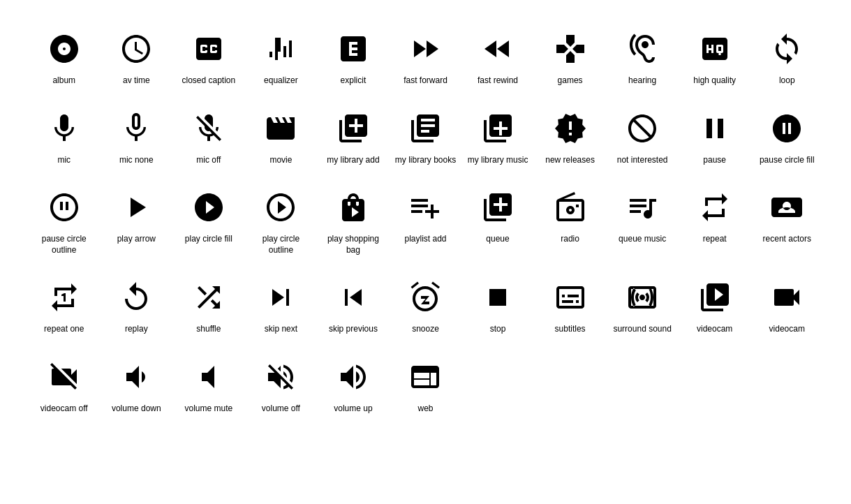 The image size is (851, 504). What do you see at coordinates (353, 81) in the screenshot?
I see `explicit-label: explicit` at bounding box center [353, 81].